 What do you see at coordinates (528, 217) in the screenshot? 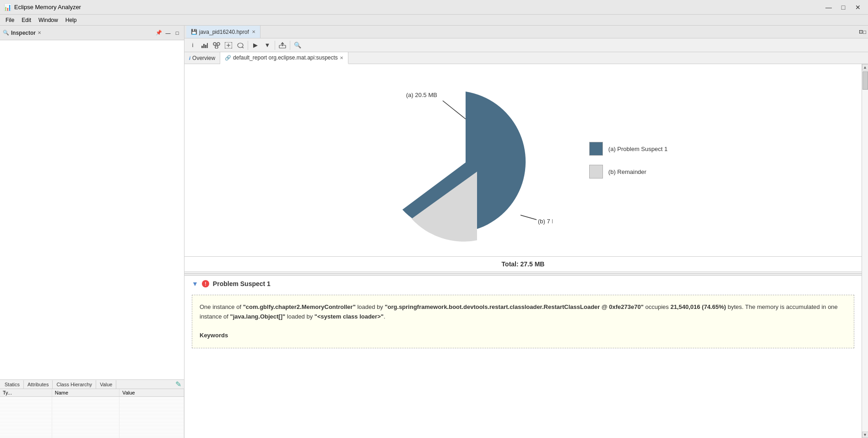
I see `label-line-b` at bounding box center [528, 217].